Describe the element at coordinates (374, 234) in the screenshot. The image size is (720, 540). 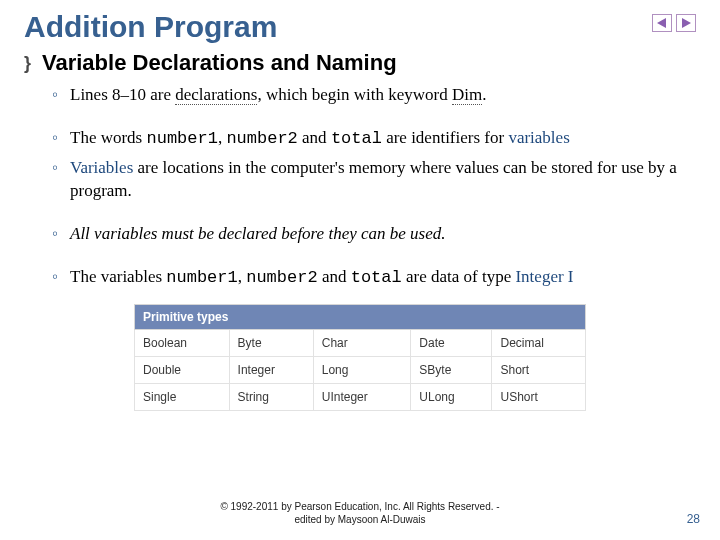
I see `bullet-list: All variables must be declared before th…` at that location.